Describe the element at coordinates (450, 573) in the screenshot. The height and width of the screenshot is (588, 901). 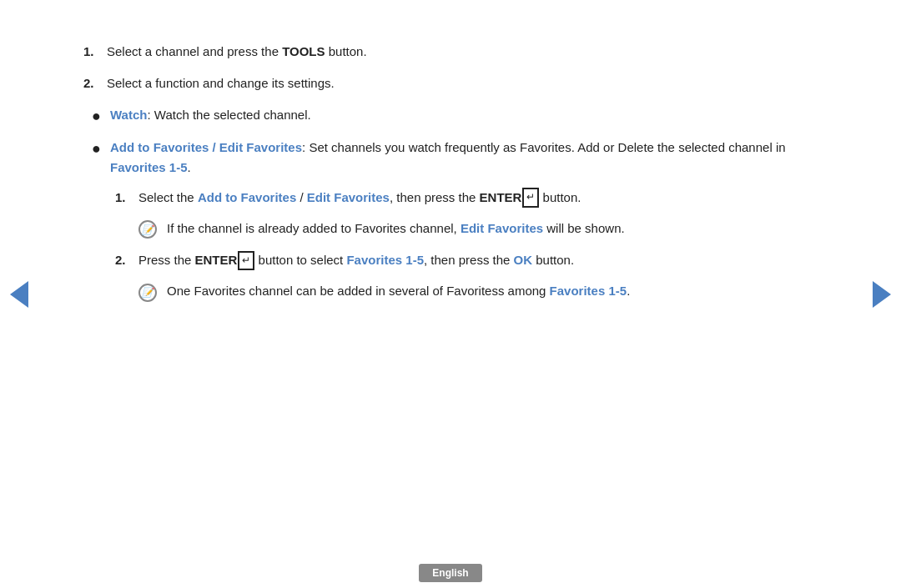
I see `bottom-bar: English` at that location.